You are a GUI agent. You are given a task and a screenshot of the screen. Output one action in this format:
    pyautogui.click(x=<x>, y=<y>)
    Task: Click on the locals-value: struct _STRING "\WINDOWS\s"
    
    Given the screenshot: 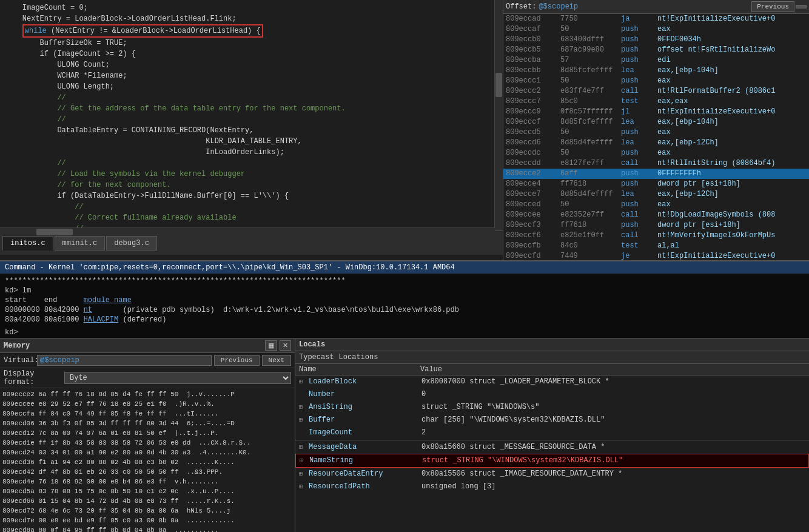 What is the action you would take?
    pyautogui.click(x=614, y=408)
    